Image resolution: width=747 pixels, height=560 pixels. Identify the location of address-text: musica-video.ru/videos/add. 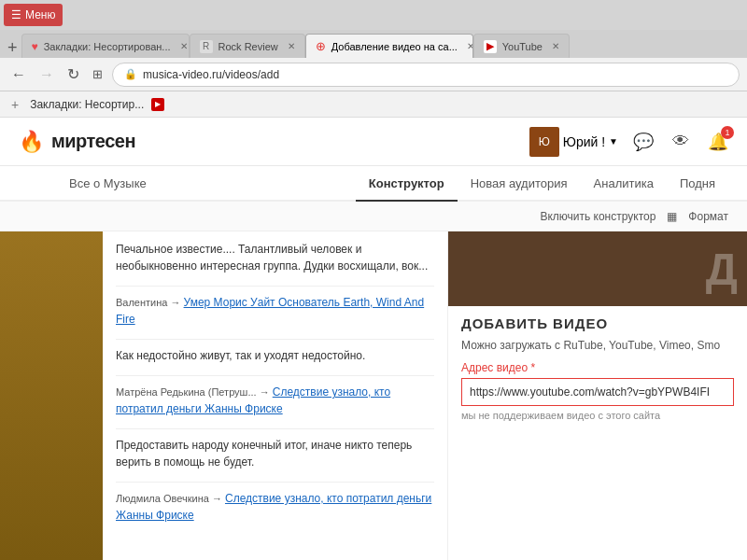
(211, 75).